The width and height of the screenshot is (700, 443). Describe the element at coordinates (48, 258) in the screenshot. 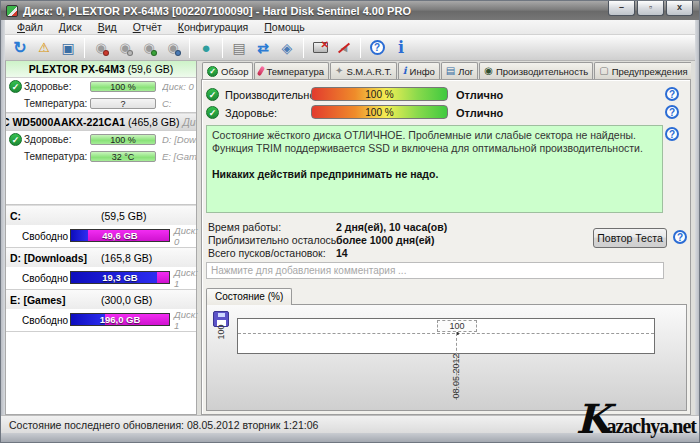

I see `partition-name: D: [Downloads]` at that location.